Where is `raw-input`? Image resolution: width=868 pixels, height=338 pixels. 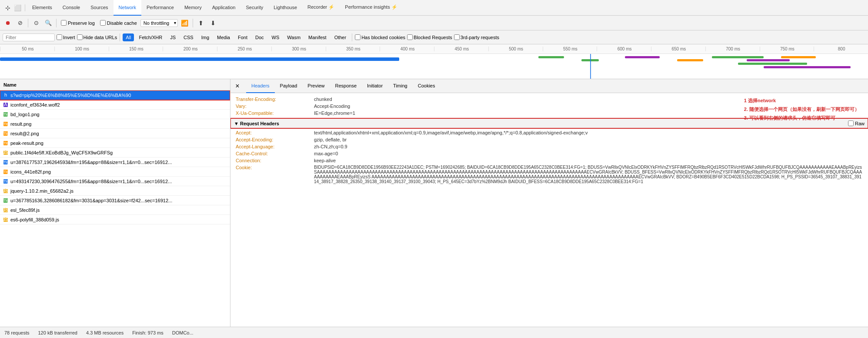
raw-input is located at coordinates (851, 124).